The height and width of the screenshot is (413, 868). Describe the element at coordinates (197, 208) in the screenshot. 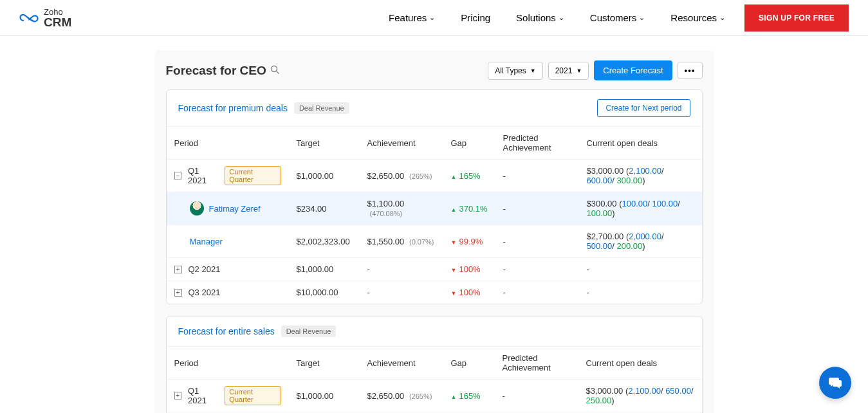

I see `user-avatar` at that location.